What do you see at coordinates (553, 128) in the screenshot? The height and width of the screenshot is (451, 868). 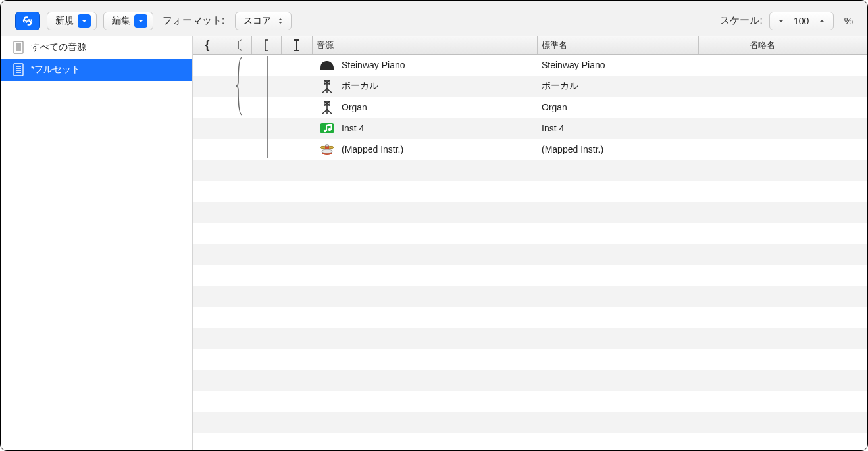 I see `full-name: Inst 4` at bounding box center [553, 128].